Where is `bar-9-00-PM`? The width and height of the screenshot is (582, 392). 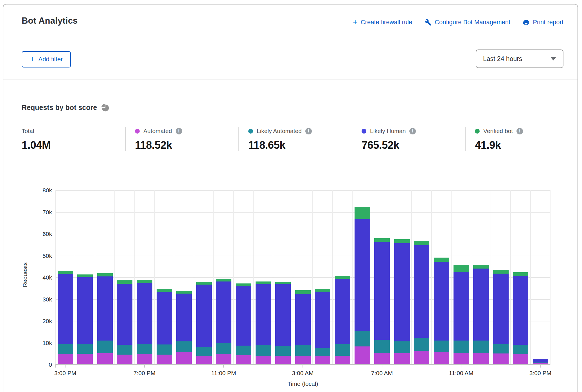 bar-9-00-PM is located at coordinates (184, 328).